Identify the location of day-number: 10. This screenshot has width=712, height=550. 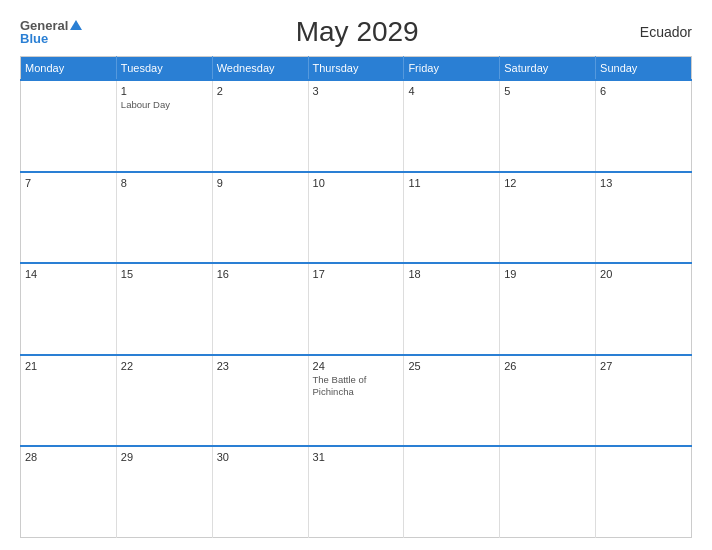
(356, 183).